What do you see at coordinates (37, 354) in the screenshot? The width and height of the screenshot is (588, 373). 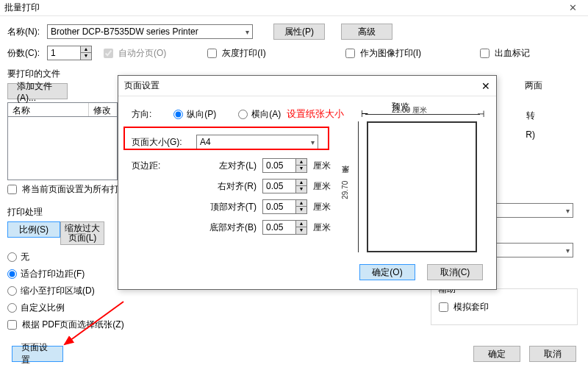 I see `page-setup-button: 页面设置` at bounding box center [37, 354].